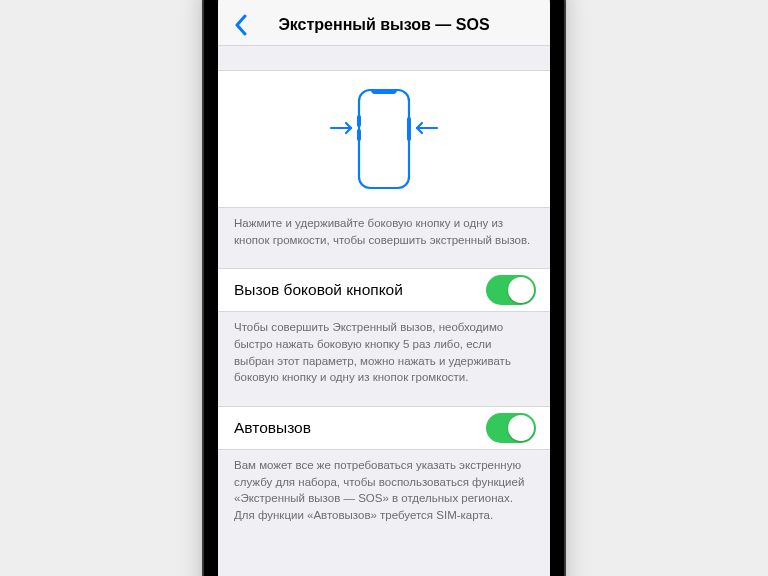 Image resolution: width=768 pixels, height=576 pixels. Describe the element at coordinates (384, 233) in the screenshot. I see `hero-caption: Нажмите и удерживайте боковую кнопку и о…` at that location.